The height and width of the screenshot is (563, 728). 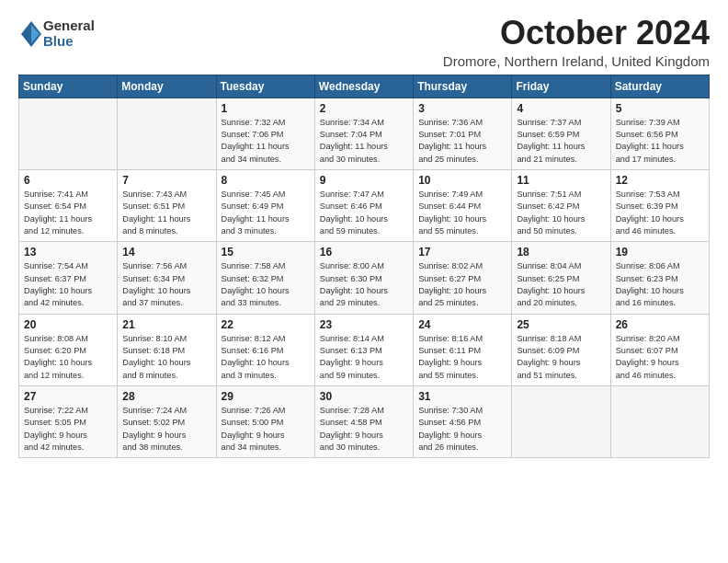 I want to click on header-cell-saturday: Saturday, so click(x=660, y=86).